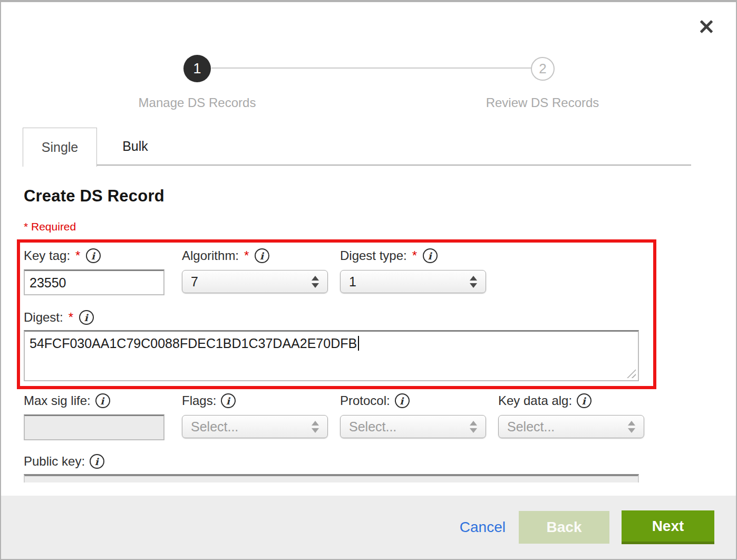 The width and height of the screenshot is (737, 560). What do you see at coordinates (210, 256) in the screenshot?
I see `algorithm-label: Algorithm:` at bounding box center [210, 256].